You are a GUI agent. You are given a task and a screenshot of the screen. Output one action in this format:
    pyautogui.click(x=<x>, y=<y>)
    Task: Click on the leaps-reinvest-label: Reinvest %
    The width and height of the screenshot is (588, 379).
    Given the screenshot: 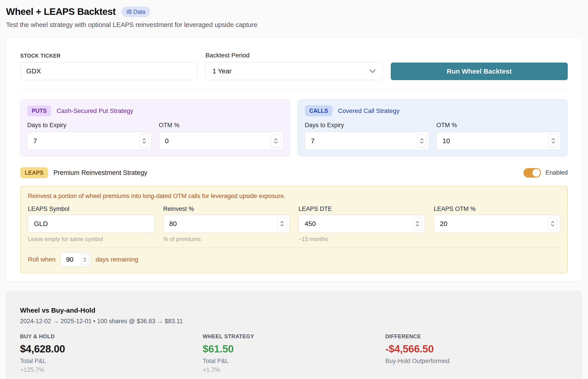 What is the action you would take?
    pyautogui.click(x=226, y=209)
    